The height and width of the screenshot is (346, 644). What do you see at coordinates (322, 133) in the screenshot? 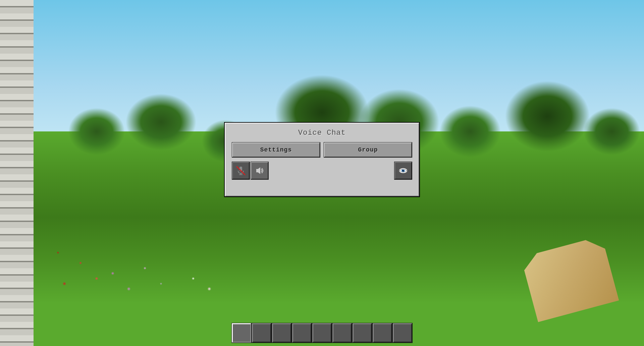
I see `dialog-title: Voice Chat` at bounding box center [322, 133].